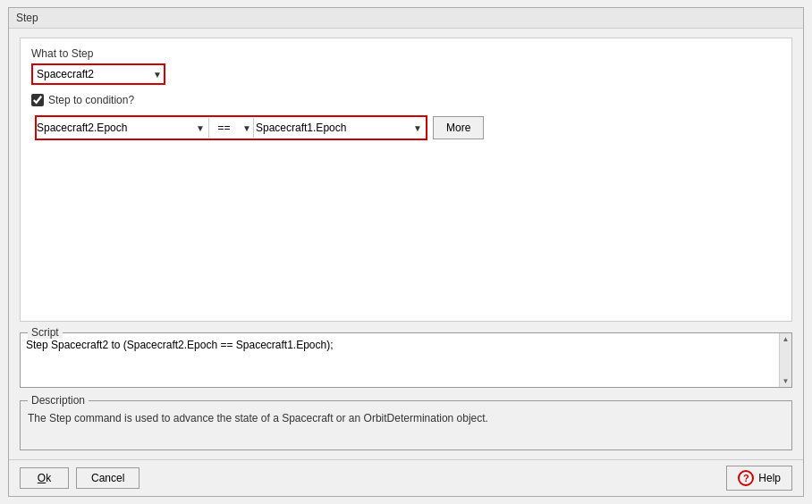 This screenshot has width=812, height=504. Describe the element at coordinates (406, 74) in the screenshot. I see `what-to-step-row: Spacecraft2 Spacecraft1 OrbitDeterminati…` at that location.